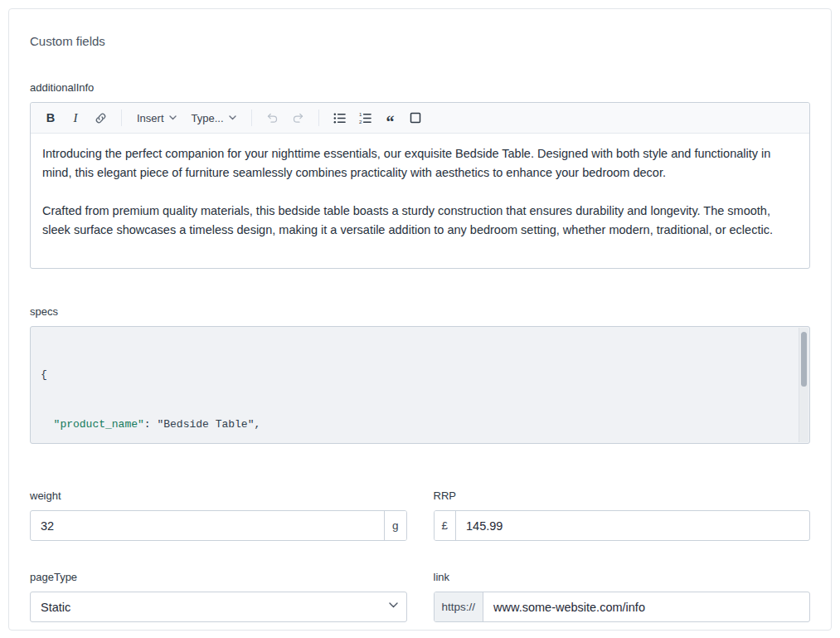 This screenshot has width=840, height=638. What do you see at coordinates (214, 118) in the screenshot?
I see `type-menu-button: Type...` at bounding box center [214, 118].